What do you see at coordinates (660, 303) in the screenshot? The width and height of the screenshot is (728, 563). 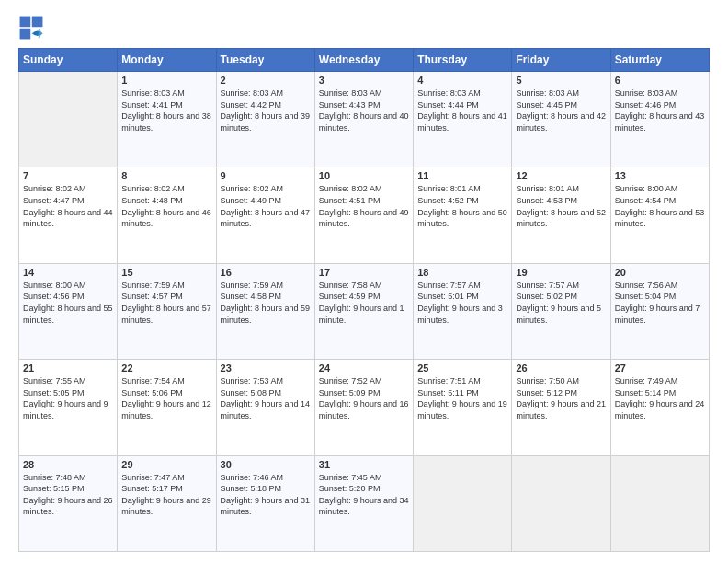 I see `cell-info: Sunrise: 7:56 AMSunset: 5:04 PMDaylight:…` at bounding box center [660, 303].